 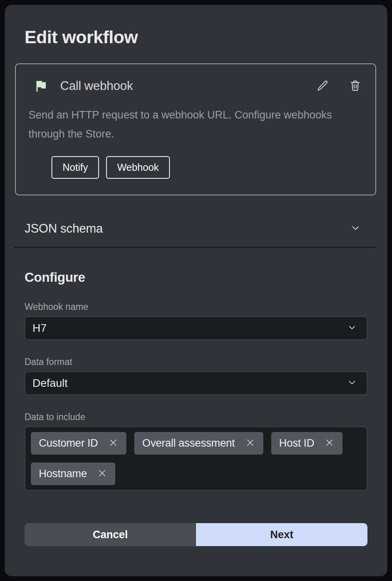 What do you see at coordinates (68, 443) in the screenshot?
I see `chip-label: Customer ID` at bounding box center [68, 443].